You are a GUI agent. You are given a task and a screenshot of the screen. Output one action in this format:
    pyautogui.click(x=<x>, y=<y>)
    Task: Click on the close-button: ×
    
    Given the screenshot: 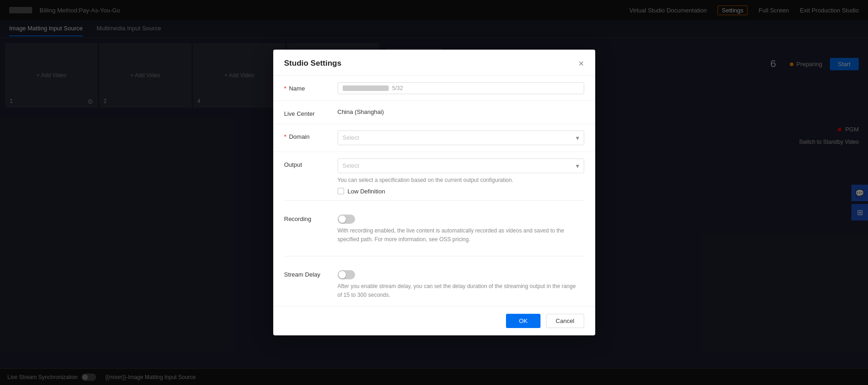 What is the action you would take?
    pyautogui.click(x=581, y=63)
    